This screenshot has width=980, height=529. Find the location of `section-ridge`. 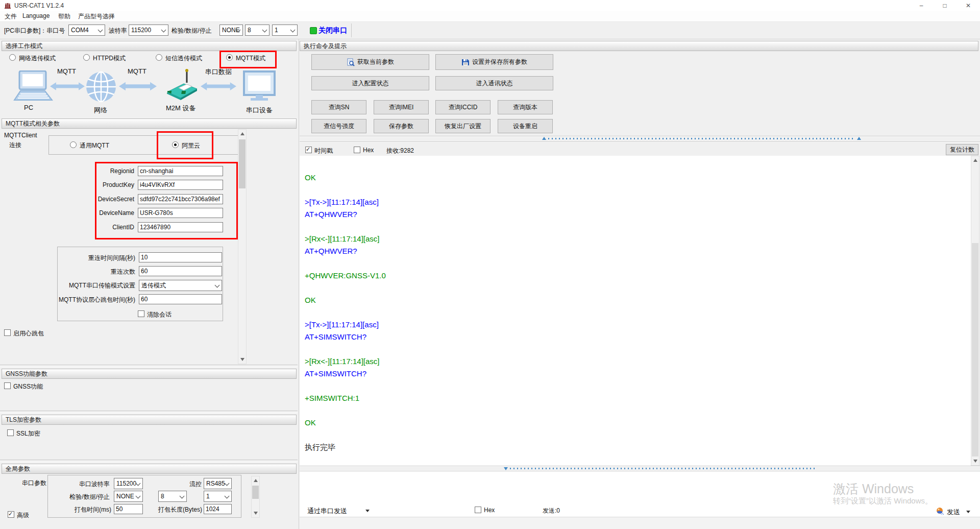

section-ridge is located at coordinates (149, 366).